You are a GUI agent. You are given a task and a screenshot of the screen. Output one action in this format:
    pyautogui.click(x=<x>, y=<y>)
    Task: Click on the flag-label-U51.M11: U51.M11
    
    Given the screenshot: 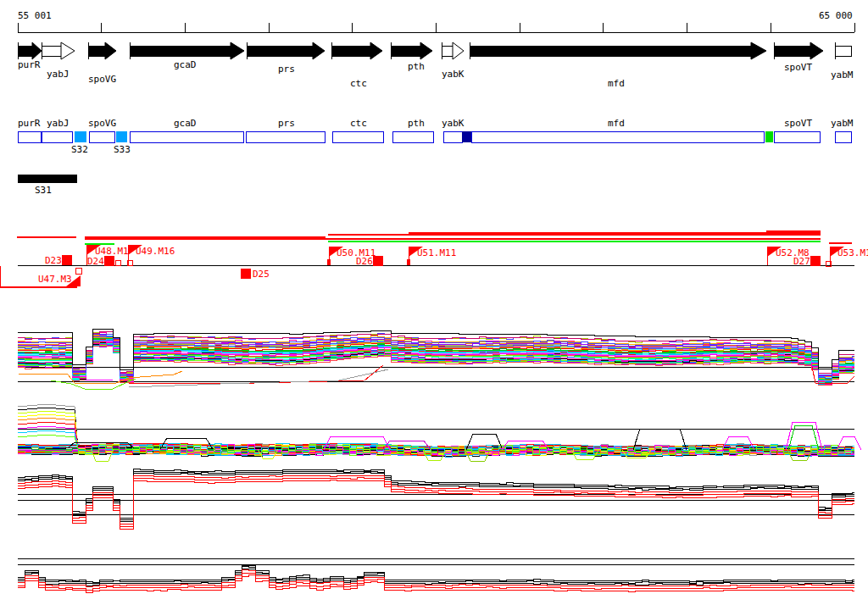 What is the action you would take?
    pyautogui.click(x=437, y=253)
    